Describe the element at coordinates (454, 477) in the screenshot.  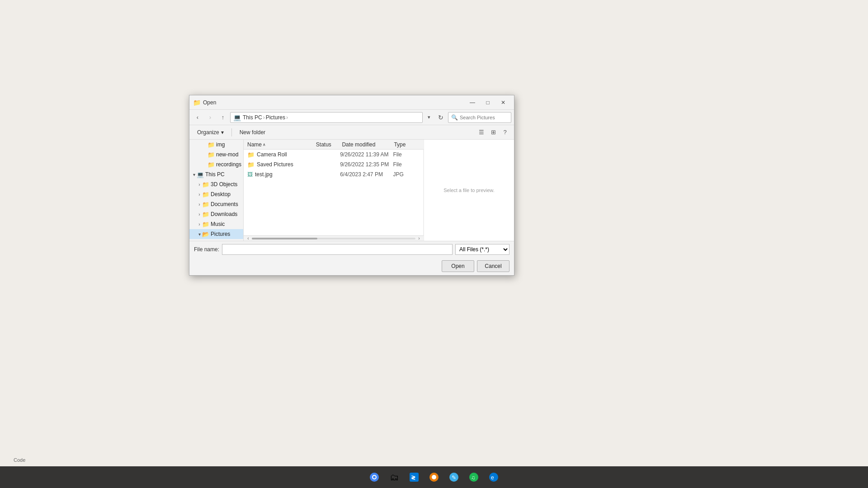
I see `taskbar-krita: ✎` at that location.